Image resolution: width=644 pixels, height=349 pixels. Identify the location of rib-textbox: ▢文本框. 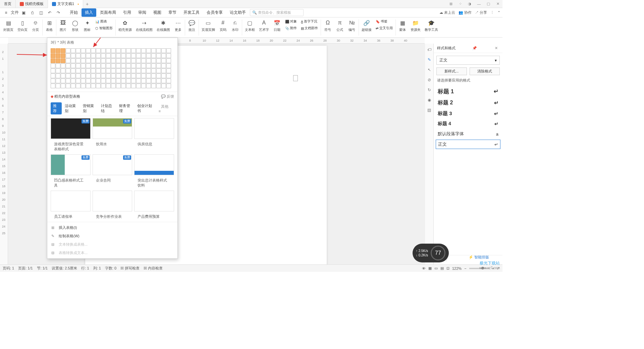
(250, 26).